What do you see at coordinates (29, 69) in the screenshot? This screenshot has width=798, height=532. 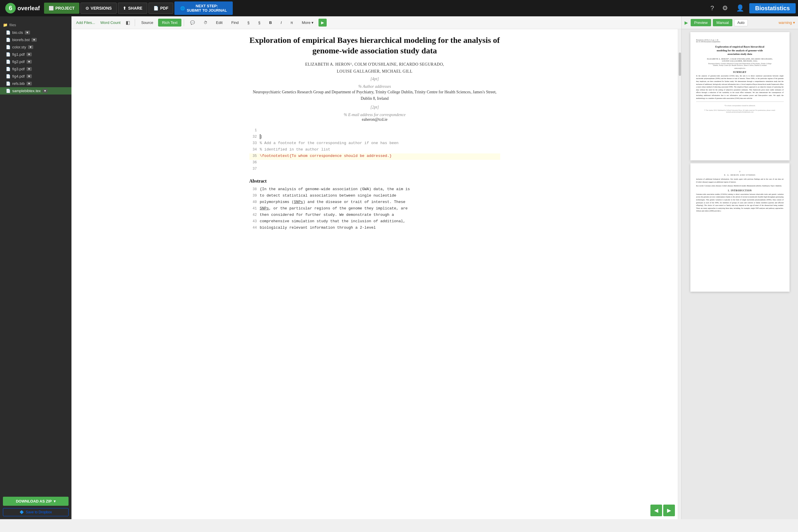 I see `fig3-pdf-dropdown: ▼` at bounding box center [29, 69].